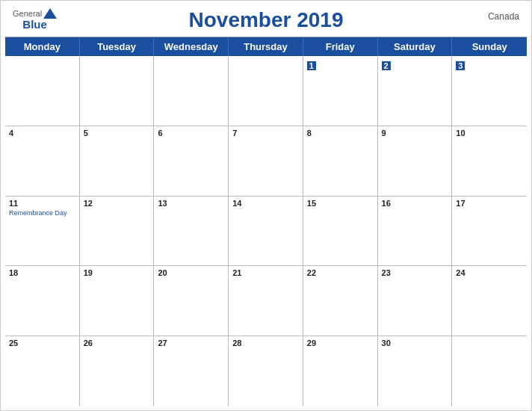 The image size is (532, 411). What do you see at coordinates (42, 213) in the screenshot?
I see `holiday-label: Remembrance Day` at bounding box center [42, 213].